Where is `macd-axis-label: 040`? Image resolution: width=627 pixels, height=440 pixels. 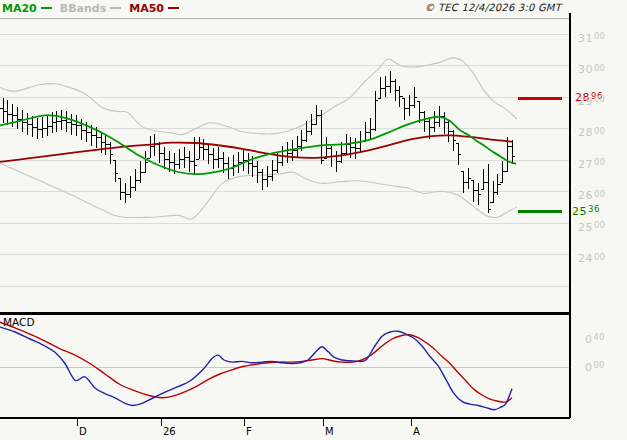
macd-axis-label: 040 is located at coordinates (594, 340).